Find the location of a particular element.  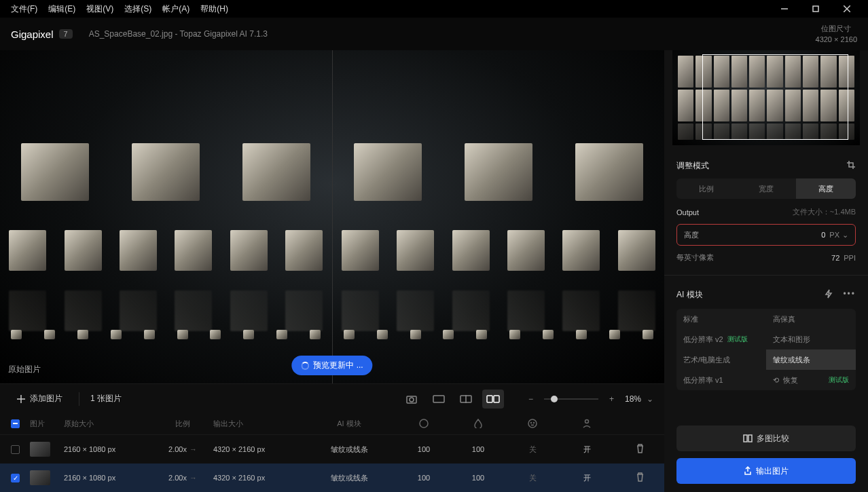

close-button is located at coordinates (847, 9).